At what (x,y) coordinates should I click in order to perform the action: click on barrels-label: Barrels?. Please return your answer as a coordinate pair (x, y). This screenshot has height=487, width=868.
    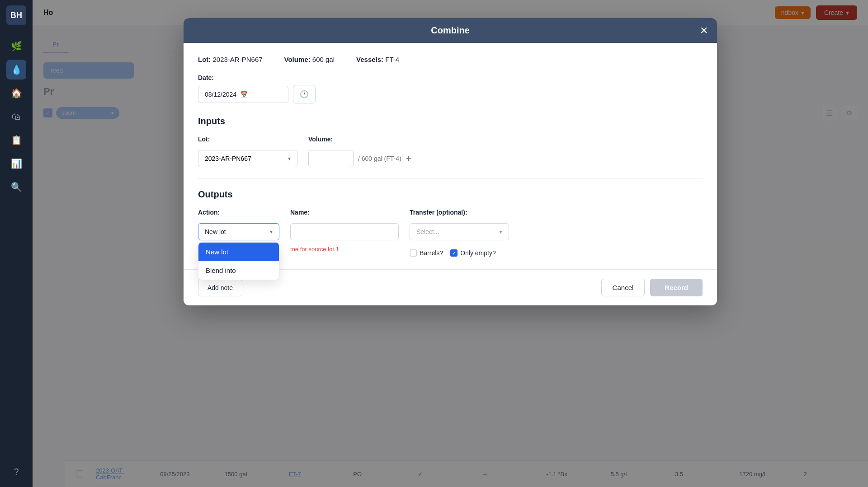
    Looking at the image, I should click on (431, 253).